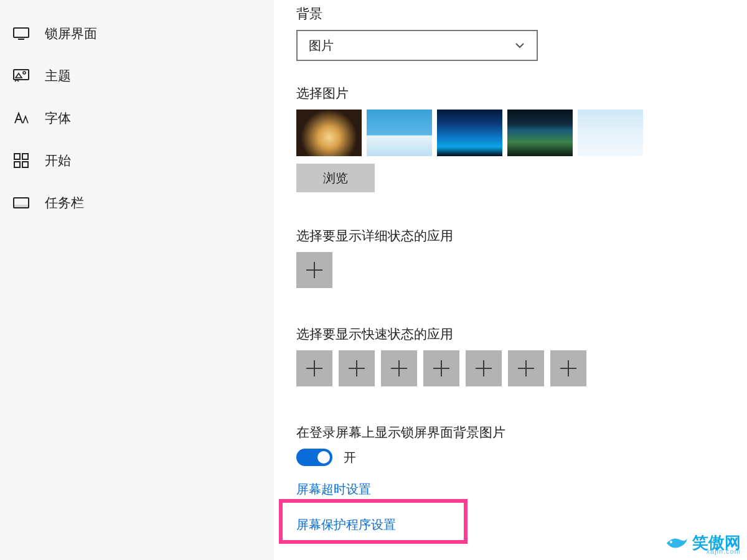  What do you see at coordinates (336, 178) in the screenshot?
I see `browse-button: 浏览` at bounding box center [336, 178].